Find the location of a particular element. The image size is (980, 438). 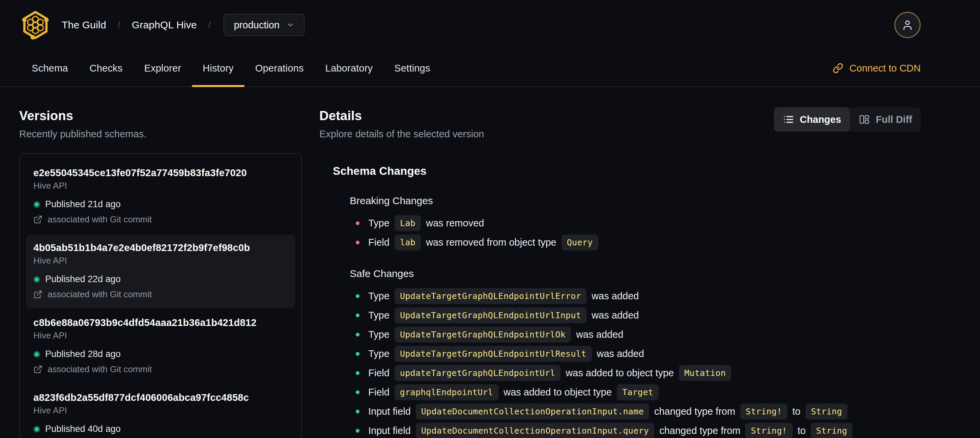

code-badge: lab is located at coordinates (408, 242).